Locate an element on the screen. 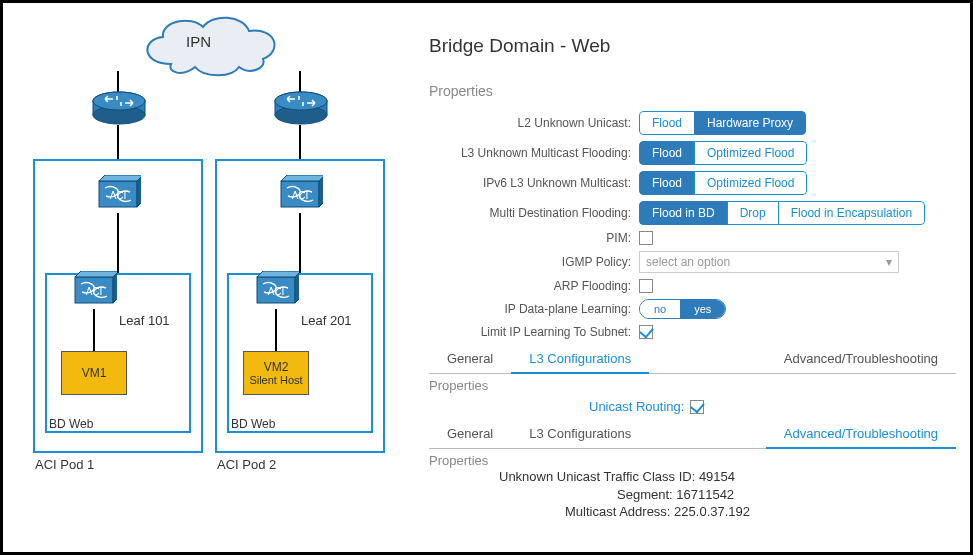 This screenshot has height=555, width=973. l3-unknown-multicast-toggle: Flood Optimized Flood is located at coordinates (723, 153).